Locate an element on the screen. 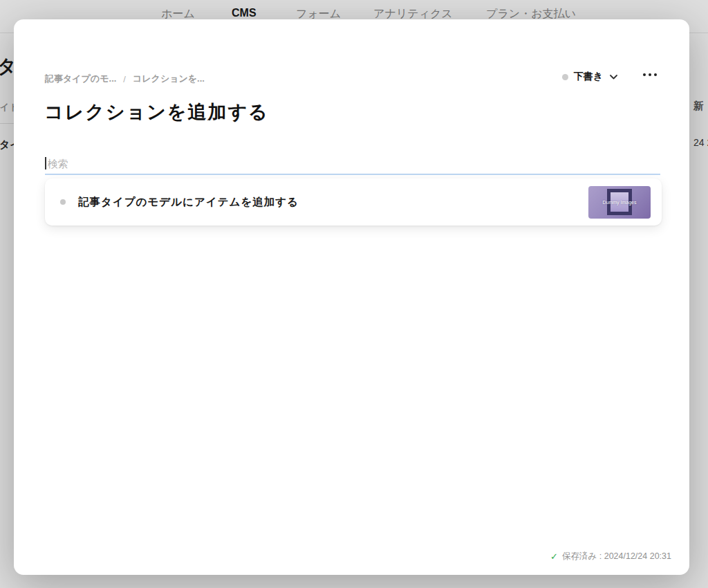 This screenshot has width=708, height=588. ellipsis-icon is located at coordinates (644, 75).